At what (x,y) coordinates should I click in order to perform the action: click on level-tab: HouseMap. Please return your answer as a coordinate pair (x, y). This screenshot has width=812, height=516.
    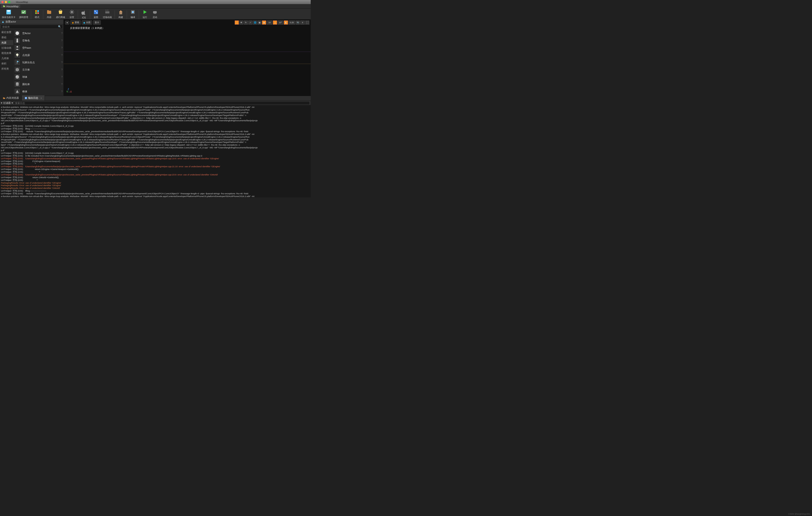
    Looking at the image, I should click on (11, 6).